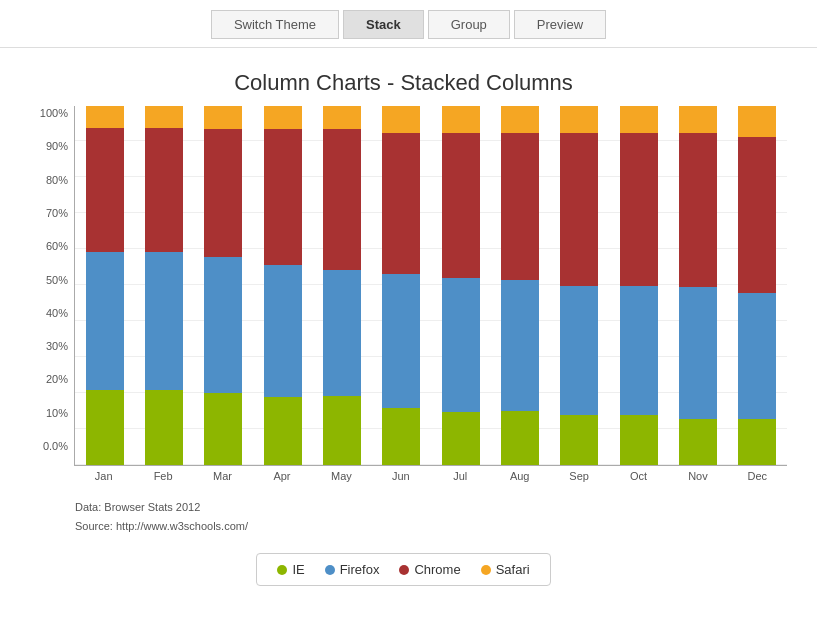 Image resolution: width=817 pixels, height=642 pixels. I want to click on y-label: 60%, so click(49, 246).